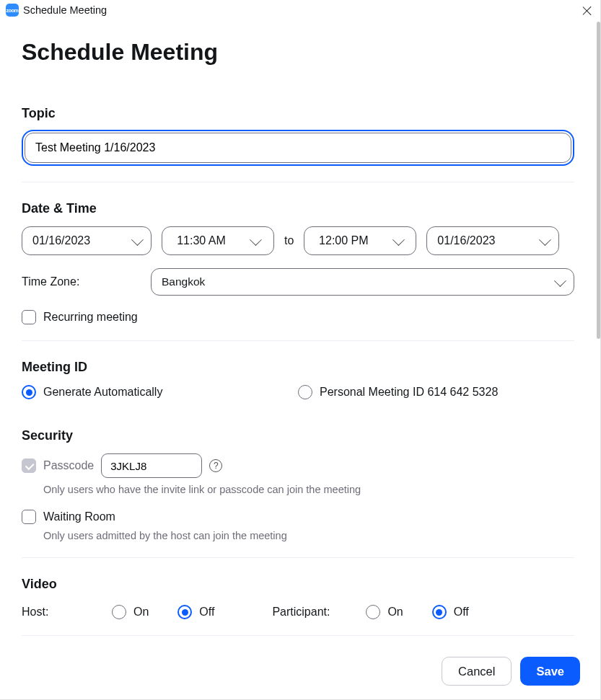  What do you see at coordinates (61, 241) in the screenshot?
I see `start-date-value: 01/16/2023` at bounding box center [61, 241].